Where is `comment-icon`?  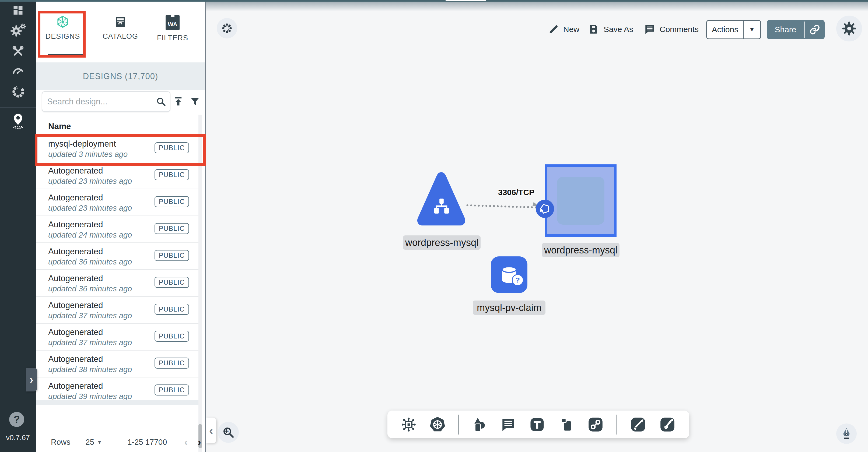 comment-icon is located at coordinates (650, 29).